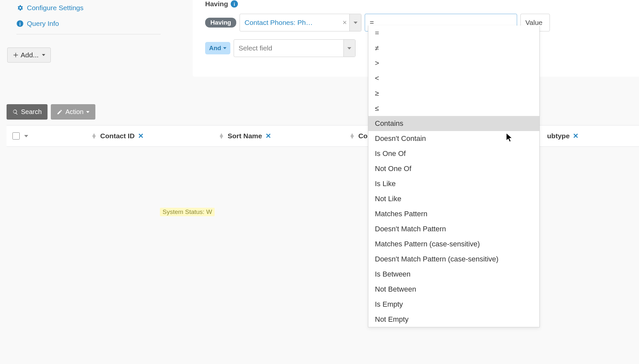 Image resolution: width=639 pixels, height=364 pixels. I want to click on operator-option: Matches Pattern (case-sensitive), so click(454, 244).